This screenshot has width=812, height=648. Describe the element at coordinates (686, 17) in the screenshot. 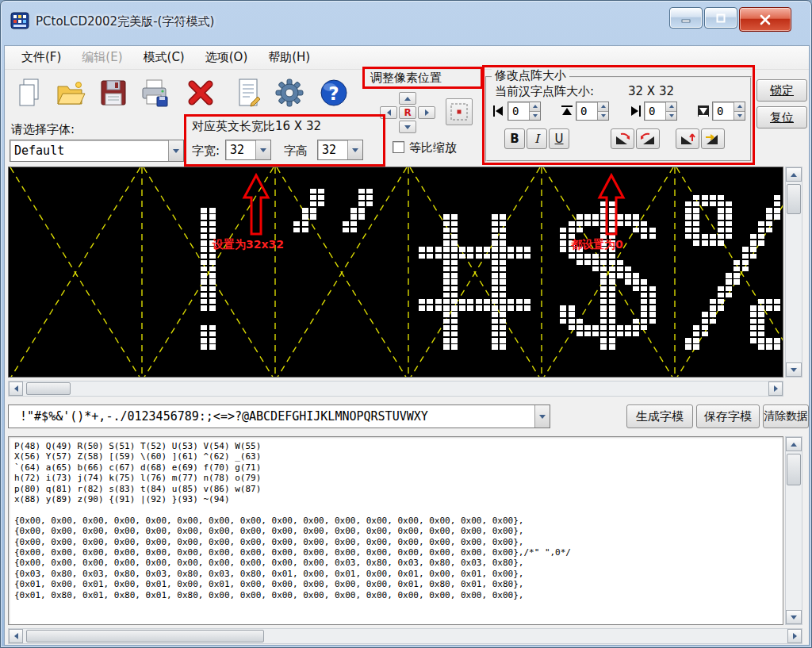

I see `minimize-button` at that location.